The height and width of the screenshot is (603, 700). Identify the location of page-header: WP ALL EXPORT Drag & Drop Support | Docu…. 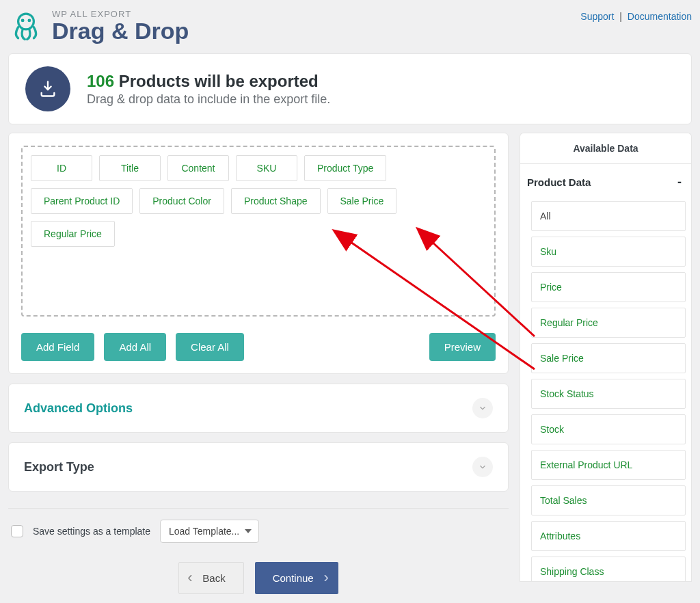
(350, 23).